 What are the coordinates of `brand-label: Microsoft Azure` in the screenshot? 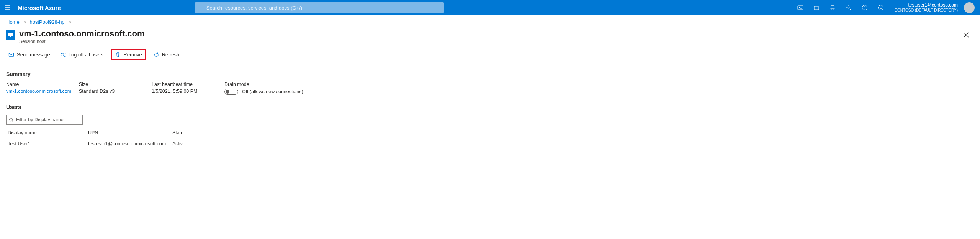 It's located at (39, 8).